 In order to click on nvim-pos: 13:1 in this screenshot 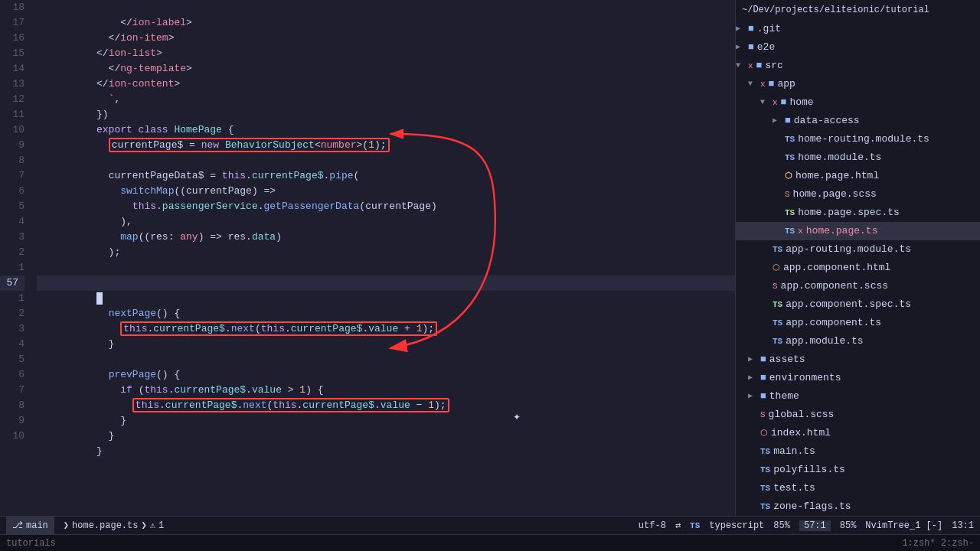, I will do `click(963, 526)`.